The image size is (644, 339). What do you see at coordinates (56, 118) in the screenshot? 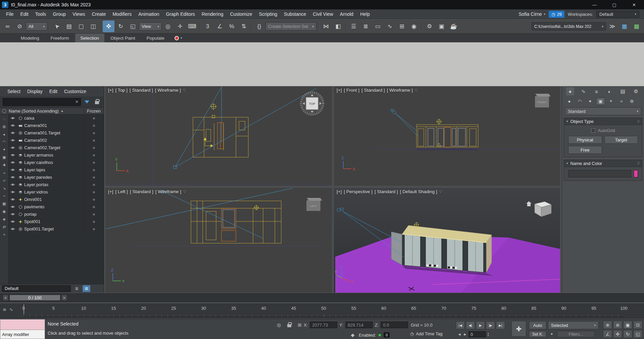
I see `list-item: caixa∗` at bounding box center [56, 118].